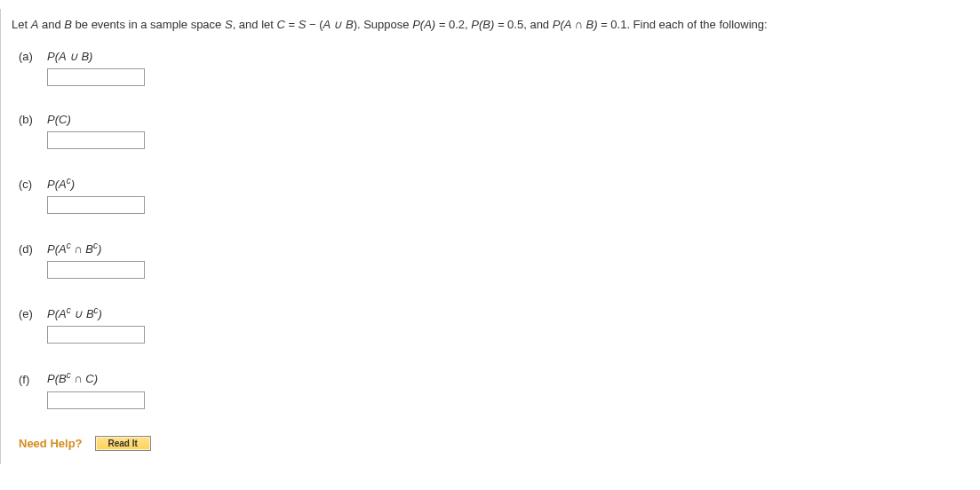  Describe the element at coordinates (494, 389) in the screenshot. I see `part-f: (f) P(Bc ∩ C)` at that location.